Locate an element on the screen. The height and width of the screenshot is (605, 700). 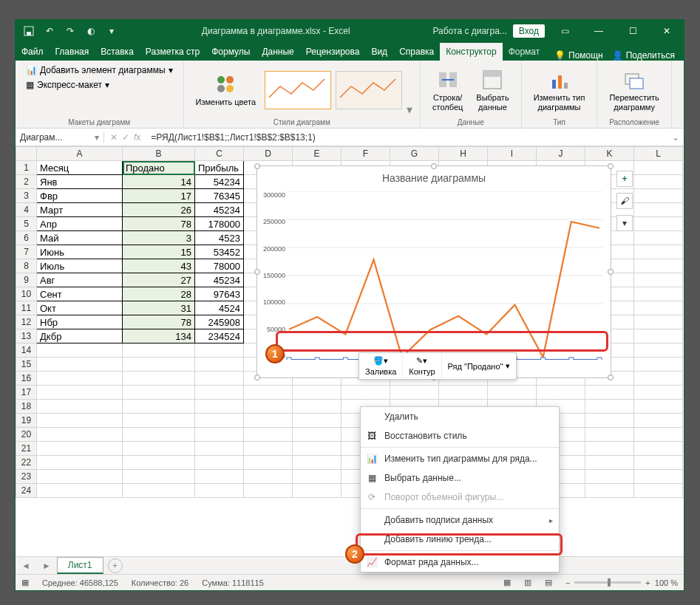
cell-L14 is located at coordinates (659, 350).